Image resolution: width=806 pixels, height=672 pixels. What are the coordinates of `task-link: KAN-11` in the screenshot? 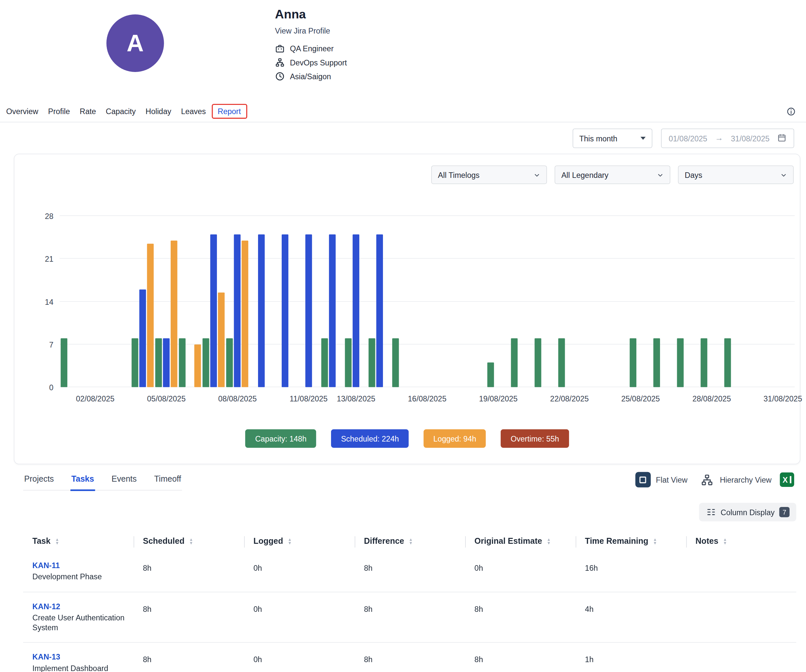 It's located at (81, 565).